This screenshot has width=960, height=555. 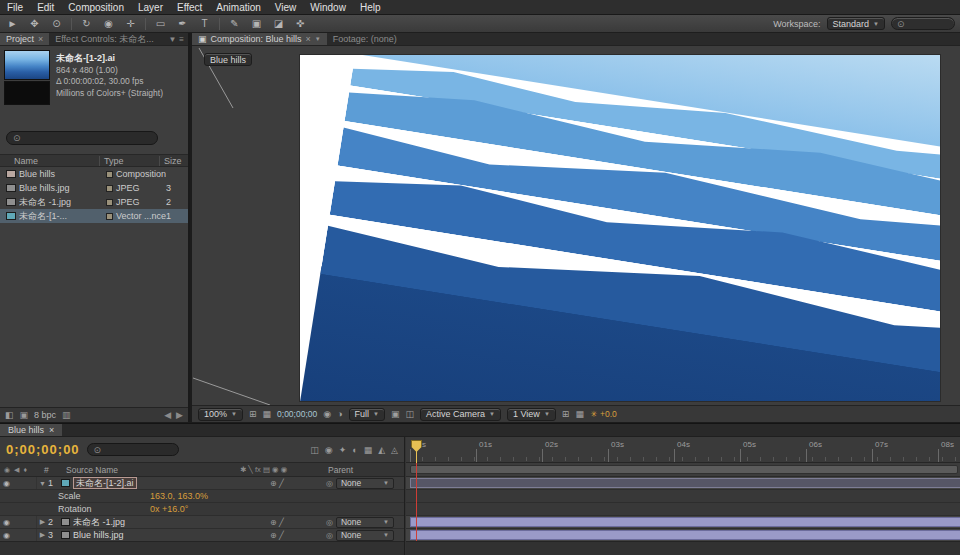 What do you see at coordinates (297, 414) in the screenshot?
I see `viewer-time-display: 0;00;00;00` at bounding box center [297, 414].